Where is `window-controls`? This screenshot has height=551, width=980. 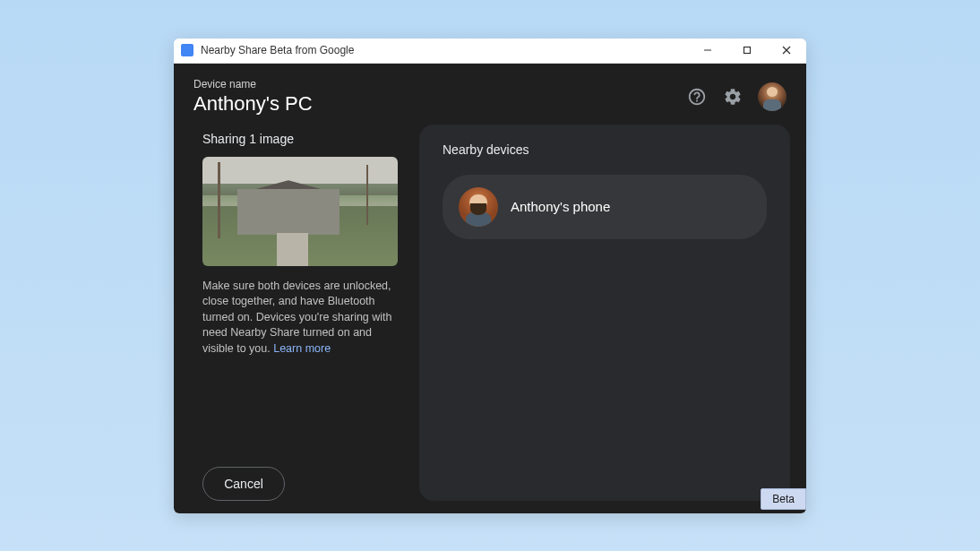
window-controls is located at coordinates (747, 50).